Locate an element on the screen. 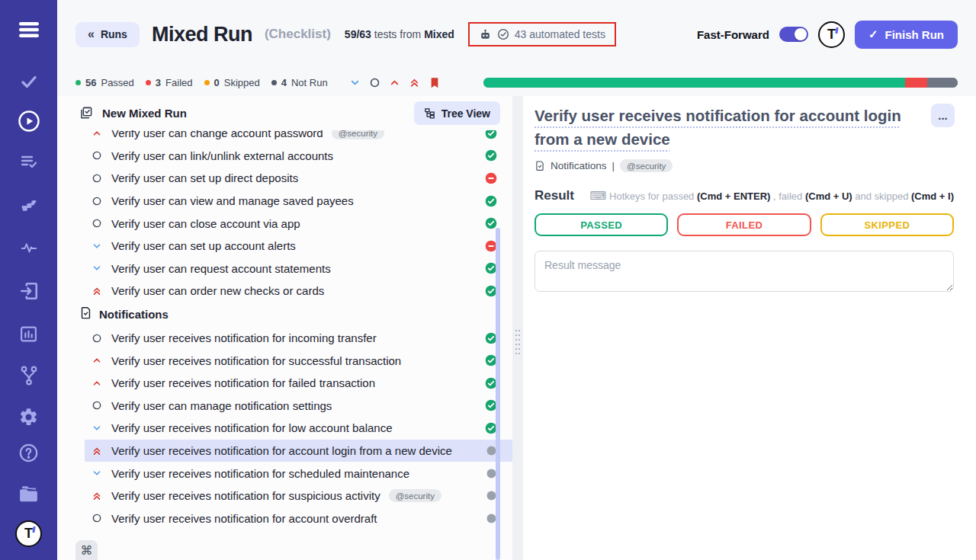  test-row: Verify user receives notification for sc… is located at coordinates (299, 473).